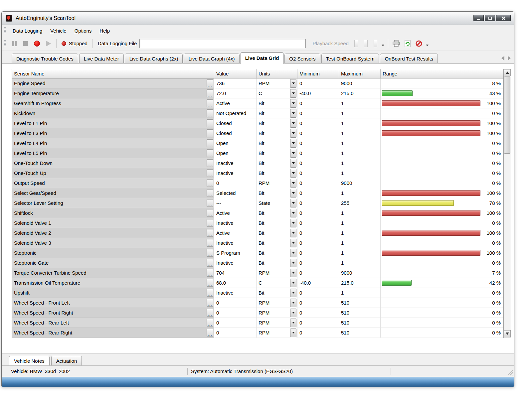 The height and width of the screenshot is (399, 532). Describe the element at coordinates (223, 44) in the screenshot. I see `data-logging-file-input` at that location.